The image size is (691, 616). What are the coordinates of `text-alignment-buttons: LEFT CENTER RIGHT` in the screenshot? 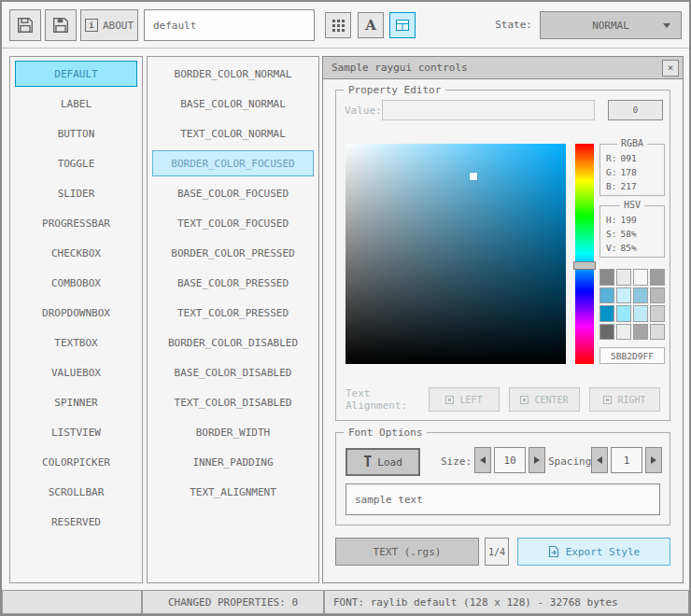 It's located at (544, 399).